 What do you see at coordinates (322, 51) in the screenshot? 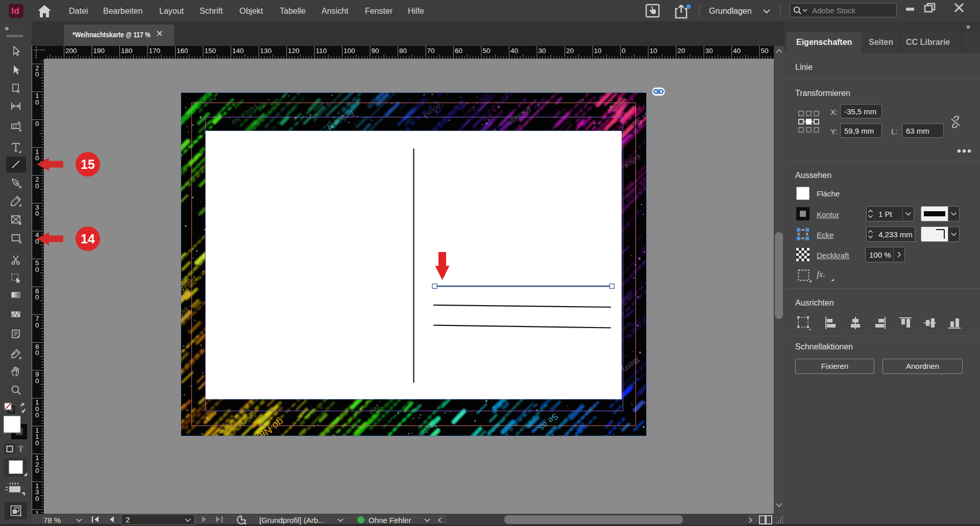
I see `svg-text: 110` at bounding box center [322, 51].